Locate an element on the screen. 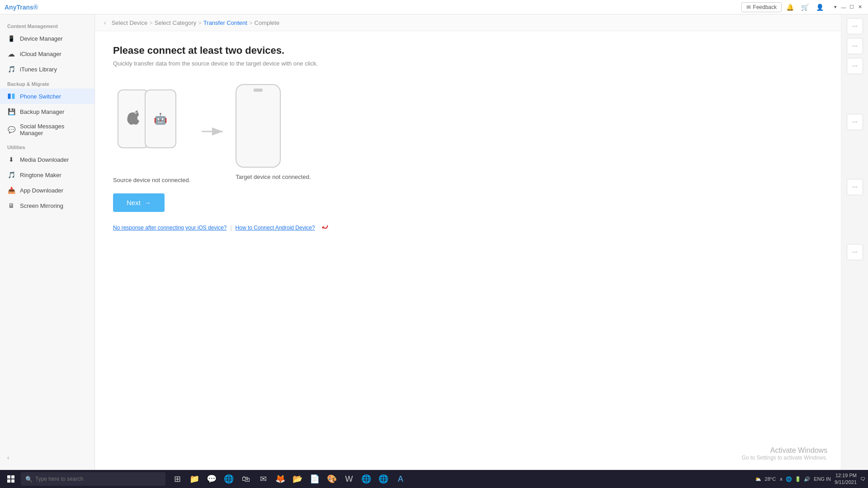 Image resolution: width=868 pixels, height=488 pixels. right-panel-icon-4: ⋯ is located at coordinates (855, 122).